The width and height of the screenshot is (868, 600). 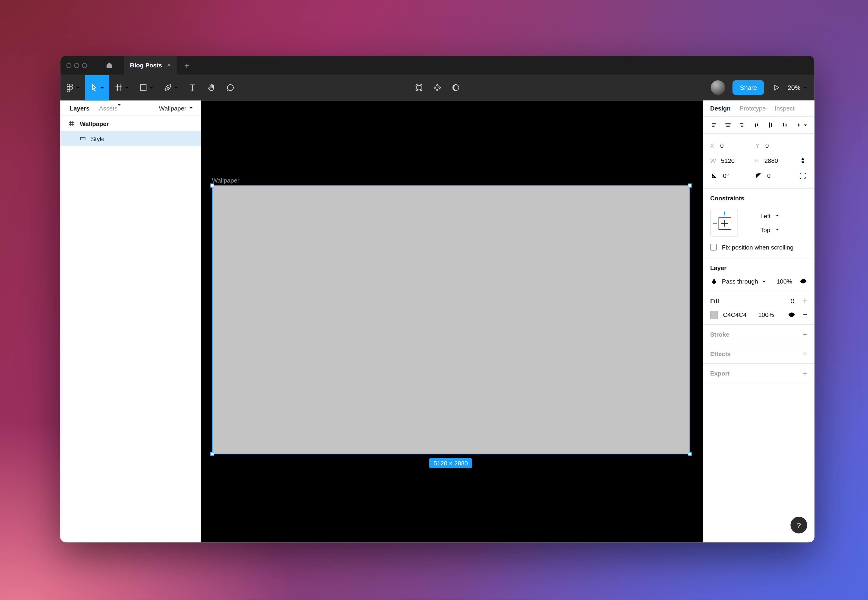 What do you see at coordinates (749, 88) in the screenshot?
I see `share-button: Share` at bounding box center [749, 88].